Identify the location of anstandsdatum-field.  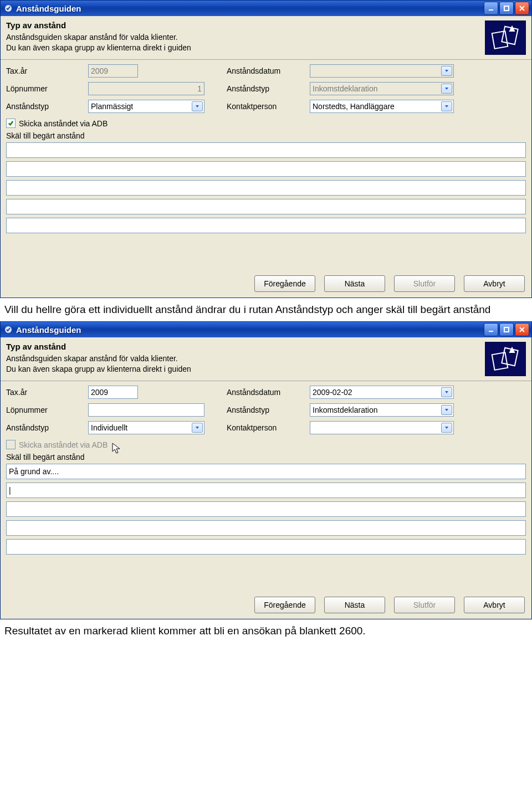
(382, 71).